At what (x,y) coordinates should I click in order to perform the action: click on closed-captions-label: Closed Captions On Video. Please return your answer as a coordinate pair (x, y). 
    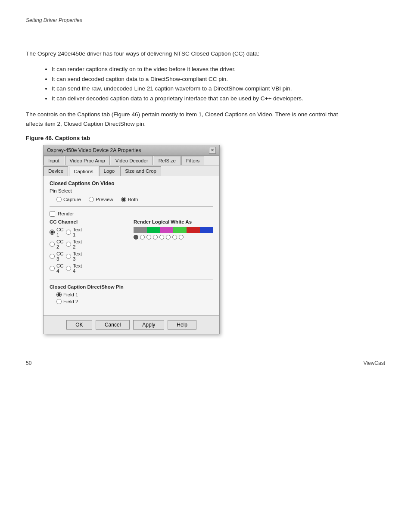
    Looking at the image, I should click on (131, 184).